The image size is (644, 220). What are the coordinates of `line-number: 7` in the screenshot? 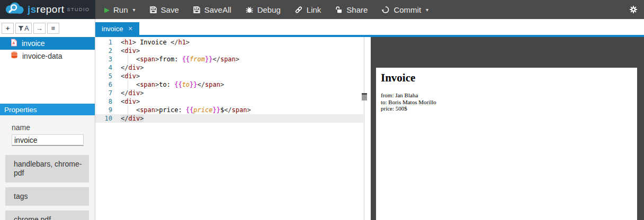 It's located at (104, 93).